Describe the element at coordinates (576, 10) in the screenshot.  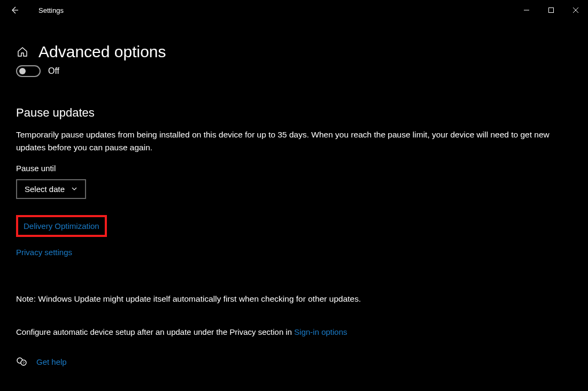
I see `close-icon` at that location.